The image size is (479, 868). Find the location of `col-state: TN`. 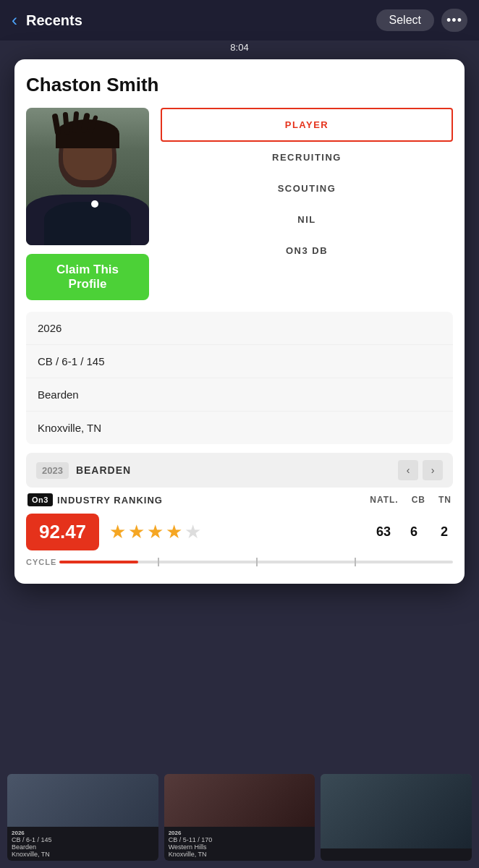

col-state: TN is located at coordinates (445, 500).